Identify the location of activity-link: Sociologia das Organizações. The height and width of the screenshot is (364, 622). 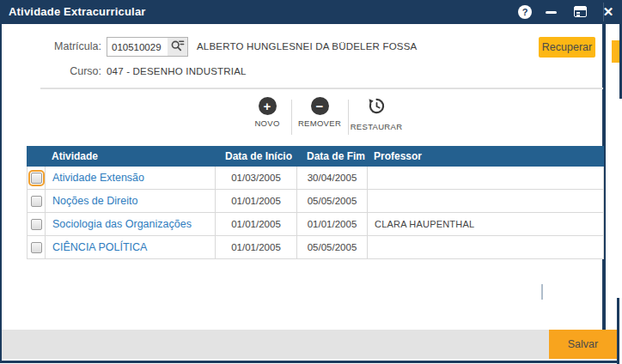
(122, 224).